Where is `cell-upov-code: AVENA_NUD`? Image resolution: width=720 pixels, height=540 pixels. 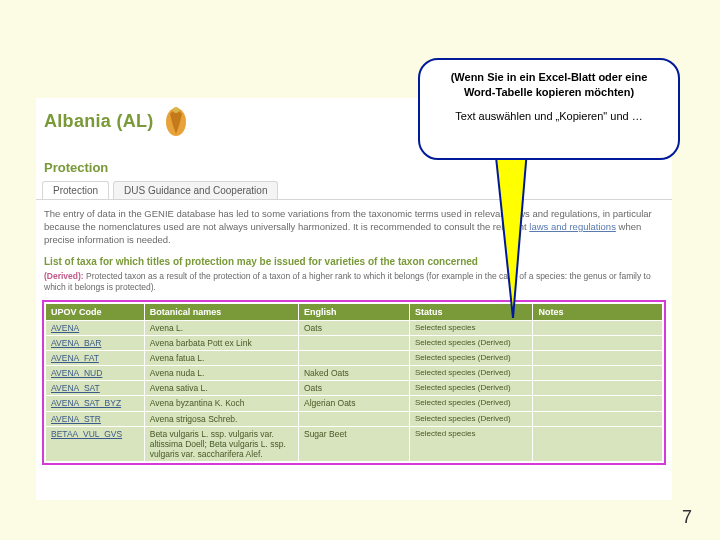 cell-upov-code: AVENA_NUD is located at coordinates (96, 374).